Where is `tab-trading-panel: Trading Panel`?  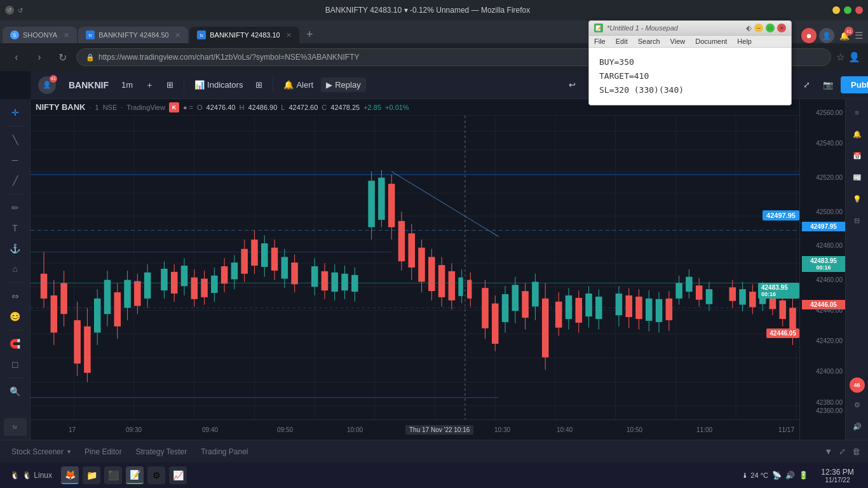
tab-trading-panel: Trading Panel is located at coordinates (224, 452).